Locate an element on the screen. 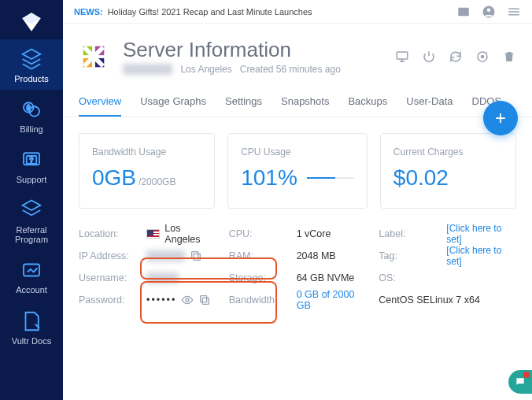 This screenshot has width=532, height=400. card-title: Bandwidth Usage is located at coordinates (146, 152).